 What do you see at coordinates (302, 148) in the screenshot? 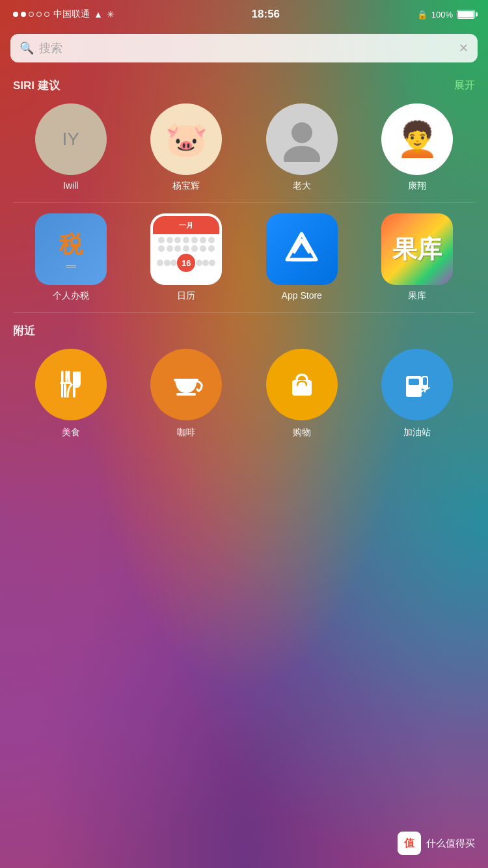
I see `contact-laoda: 老大` at bounding box center [302, 148].